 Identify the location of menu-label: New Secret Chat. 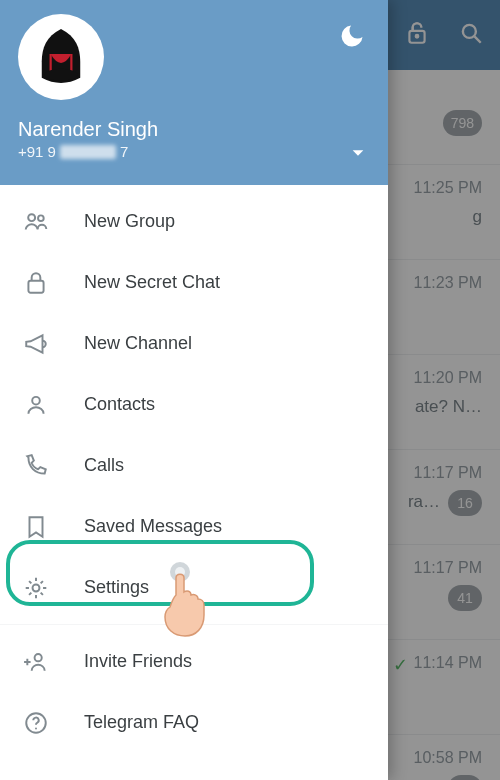
(152, 282).